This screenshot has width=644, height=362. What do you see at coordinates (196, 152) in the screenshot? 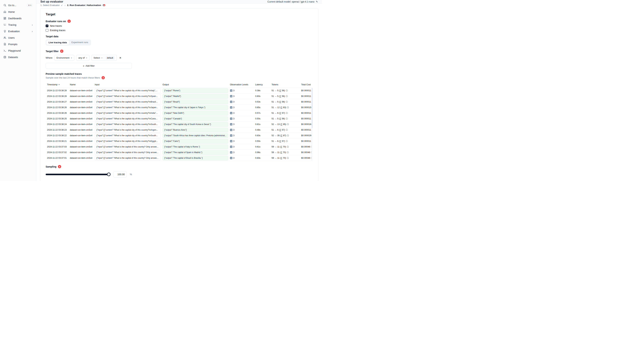
I see `cell-output: {"output":"The capital of Spain is Madri…` at bounding box center [196, 152].